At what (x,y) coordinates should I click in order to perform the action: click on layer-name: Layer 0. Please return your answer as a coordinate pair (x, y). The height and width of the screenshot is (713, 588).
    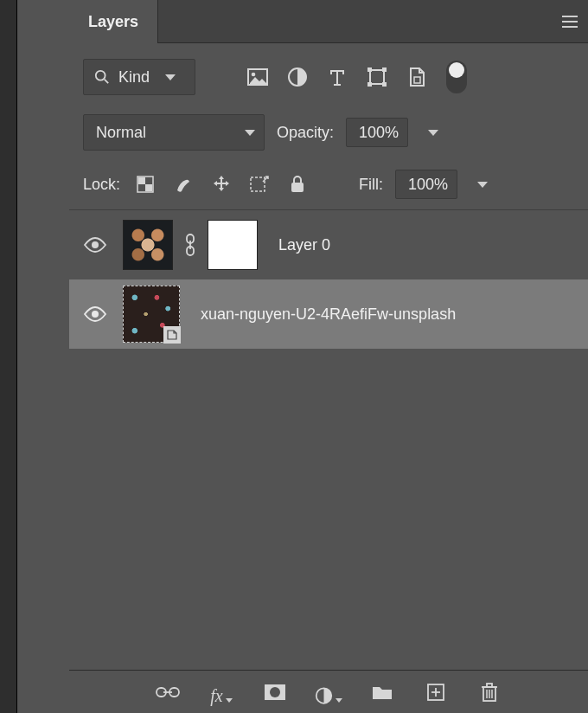
    Looking at the image, I should click on (298, 246).